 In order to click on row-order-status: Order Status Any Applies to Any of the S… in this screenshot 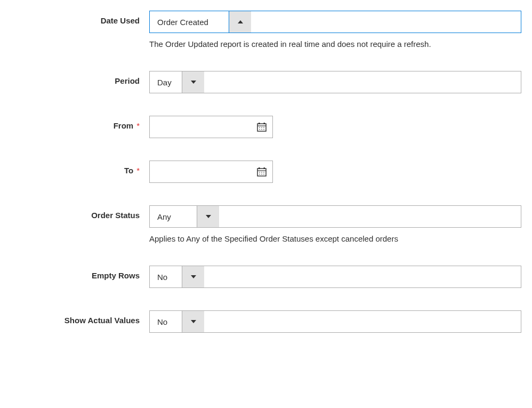, I will do `click(266, 224)`.